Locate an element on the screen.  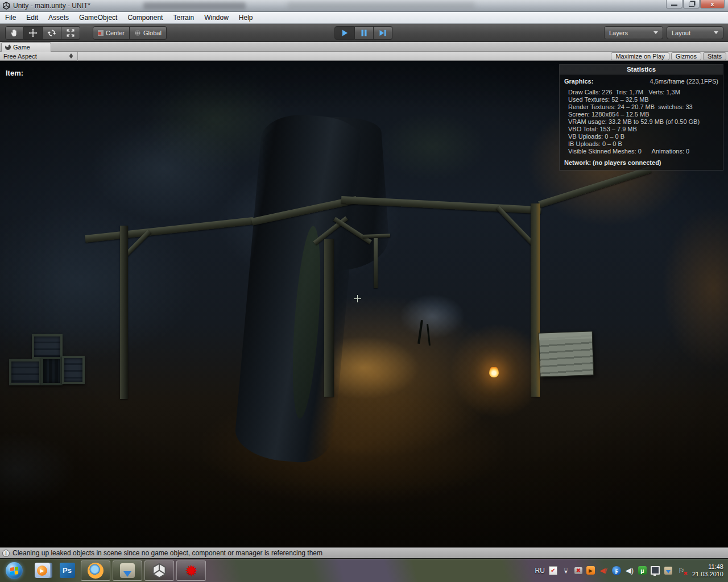
windows-flag-icon is located at coordinates (14, 571).